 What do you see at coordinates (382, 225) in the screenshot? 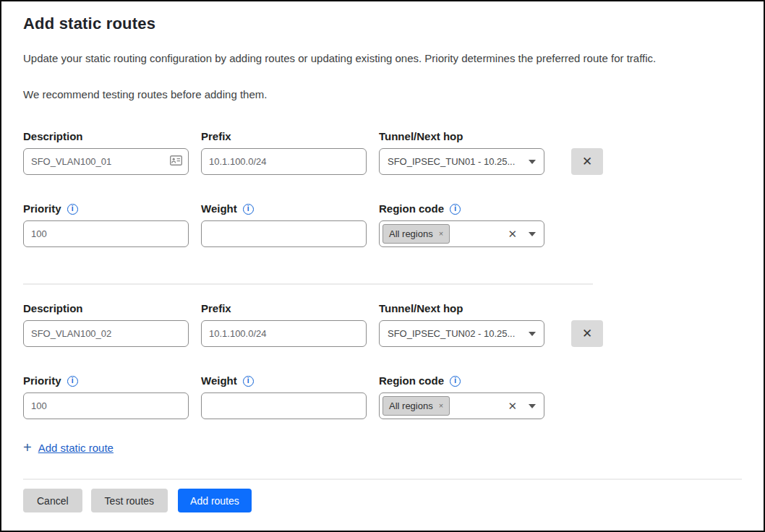
I see `route-1-secondary-row: Priority i Weight i Region code i` at bounding box center [382, 225].